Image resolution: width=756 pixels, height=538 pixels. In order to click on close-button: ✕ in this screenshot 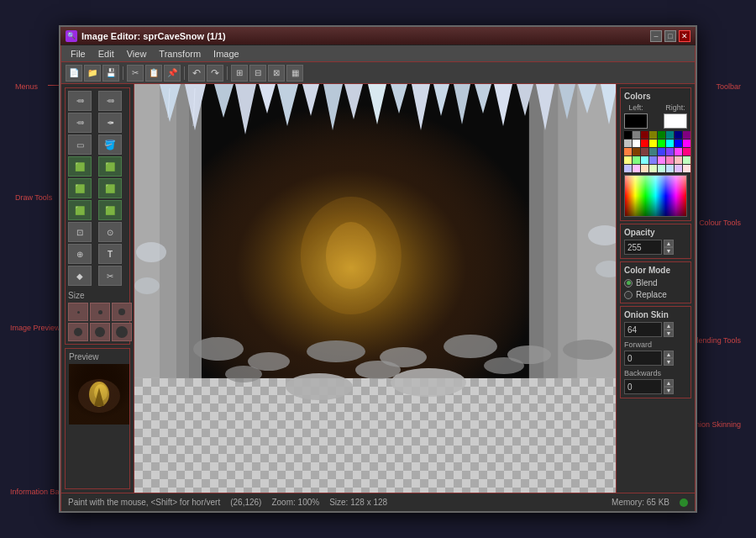, I will do `click(685, 36)`.